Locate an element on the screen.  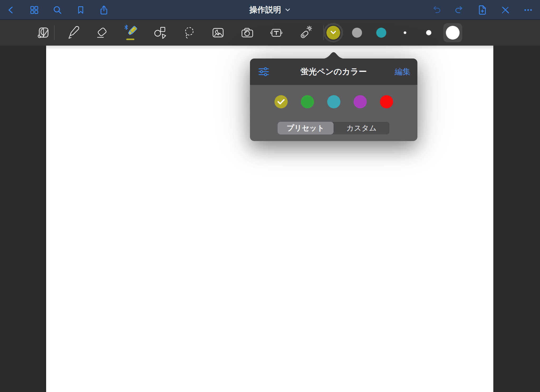
text-icon is located at coordinates (276, 33).